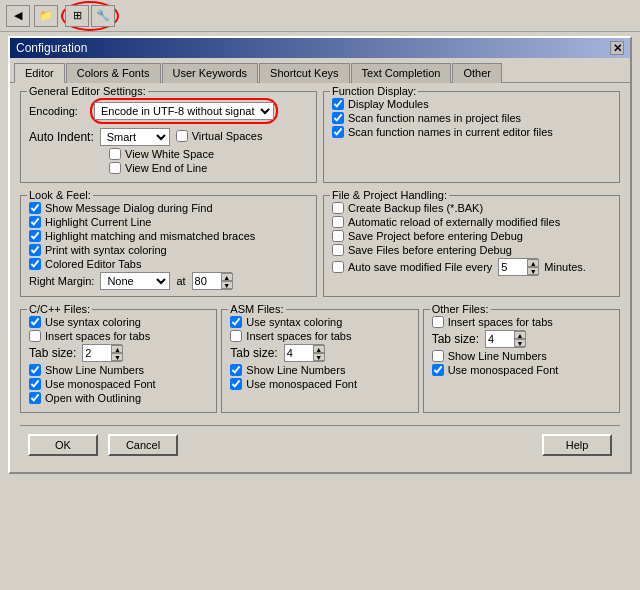 This screenshot has height=590, width=640. What do you see at coordinates (220, 136) in the screenshot?
I see `virtual-spaces-row: Virtual Spaces` at bounding box center [220, 136].